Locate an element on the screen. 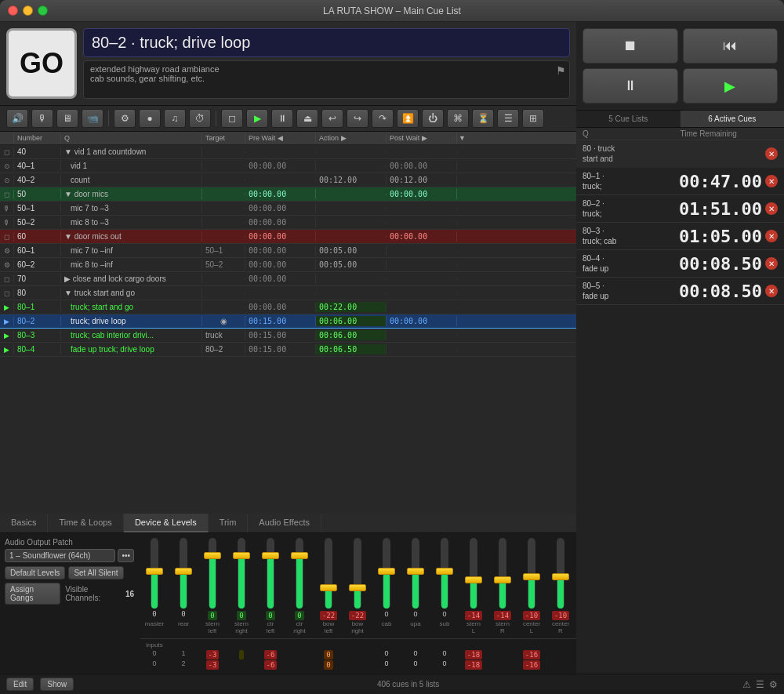  timer-button: ⏱ is located at coordinates (200, 118).